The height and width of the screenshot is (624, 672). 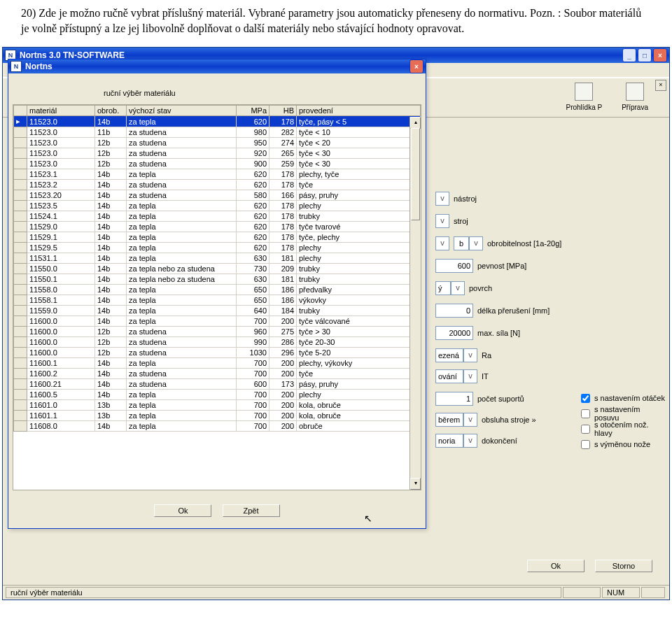 I want to click on table-row: 11601.113bza tepla700200kola, obruče, so click(x=217, y=416).